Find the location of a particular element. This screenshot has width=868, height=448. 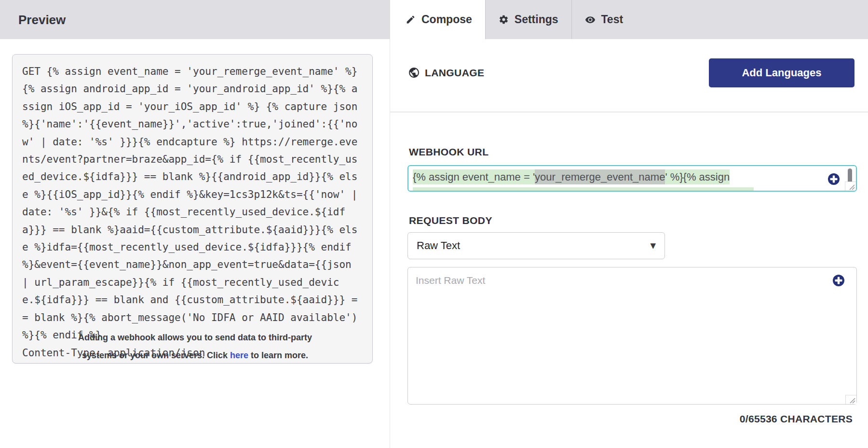

language-label: LANGUAGE is located at coordinates (454, 73).